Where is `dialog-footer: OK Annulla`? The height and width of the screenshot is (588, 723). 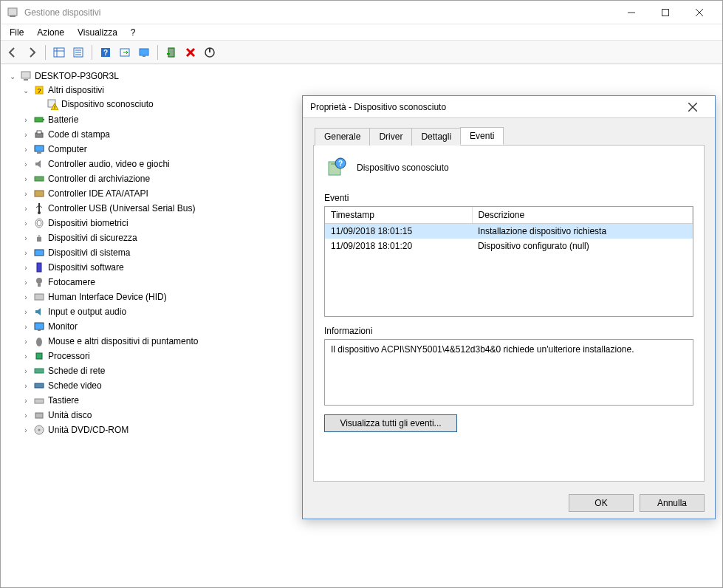
dialog-footer: OK Annulla is located at coordinates (509, 503).